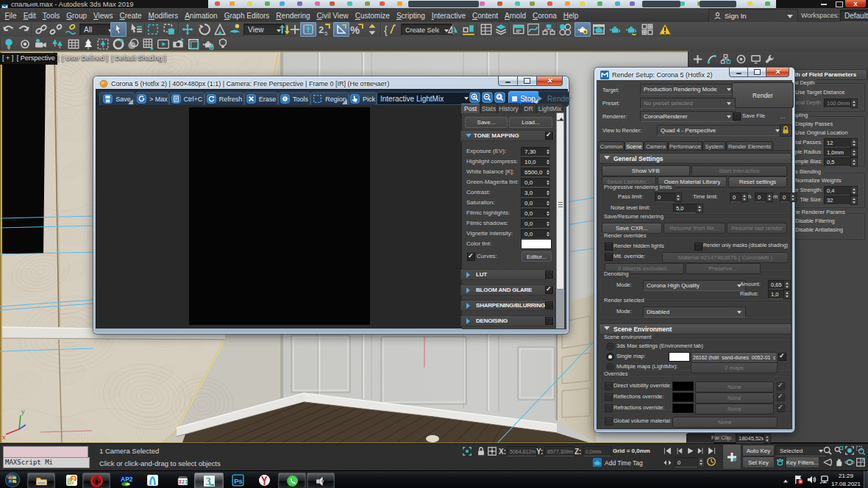 The height and width of the screenshot is (488, 868). What do you see at coordinates (13, 480) in the screenshot?
I see `start-button` at bounding box center [13, 480].